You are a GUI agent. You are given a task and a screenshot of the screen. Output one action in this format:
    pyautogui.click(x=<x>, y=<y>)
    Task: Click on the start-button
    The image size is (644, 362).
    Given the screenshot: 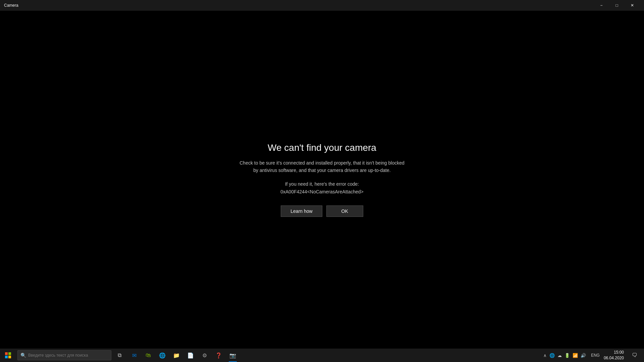 What is the action you would take?
    pyautogui.click(x=8, y=355)
    